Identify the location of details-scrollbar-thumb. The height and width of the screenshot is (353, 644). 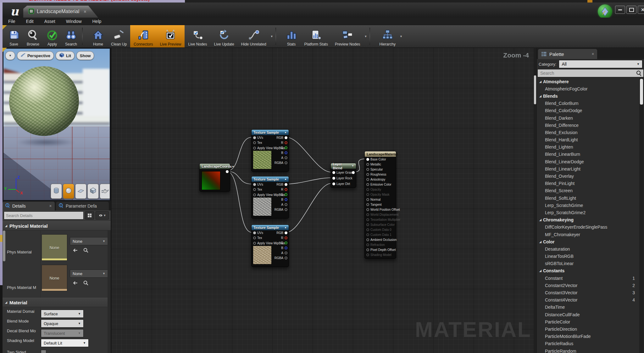
(4, 246).